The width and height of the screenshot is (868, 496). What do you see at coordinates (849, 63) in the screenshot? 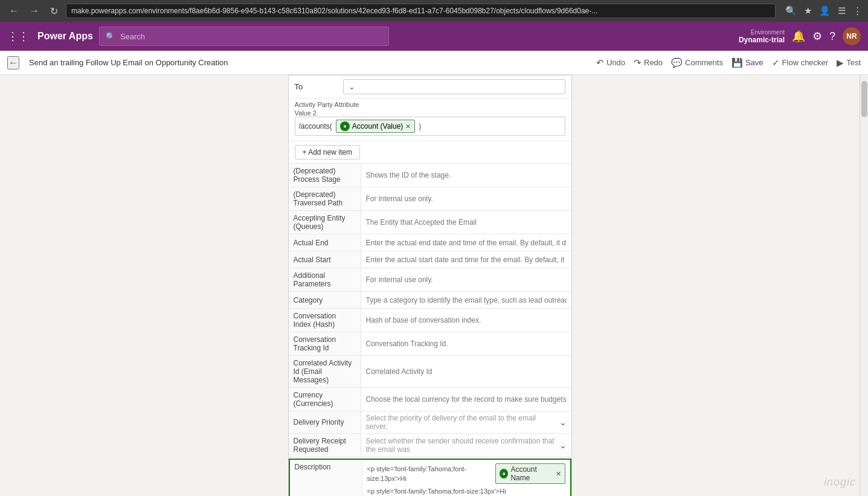
I see `test-button: ▶ Test` at bounding box center [849, 63].